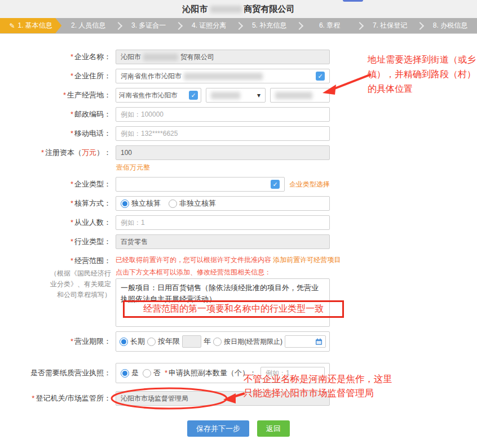  What do you see at coordinates (223, 76) in the screenshot?
I see `company-address-input: 河南省焦作市沁阳市 ✓` at bounding box center [223, 76].